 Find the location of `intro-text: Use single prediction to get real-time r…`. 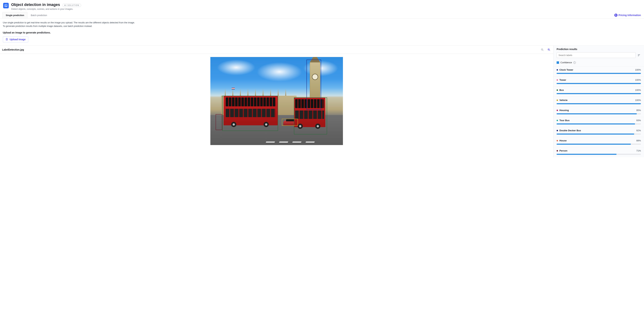

intro-text: Use single prediction to get real-time r… is located at coordinates (322, 24).